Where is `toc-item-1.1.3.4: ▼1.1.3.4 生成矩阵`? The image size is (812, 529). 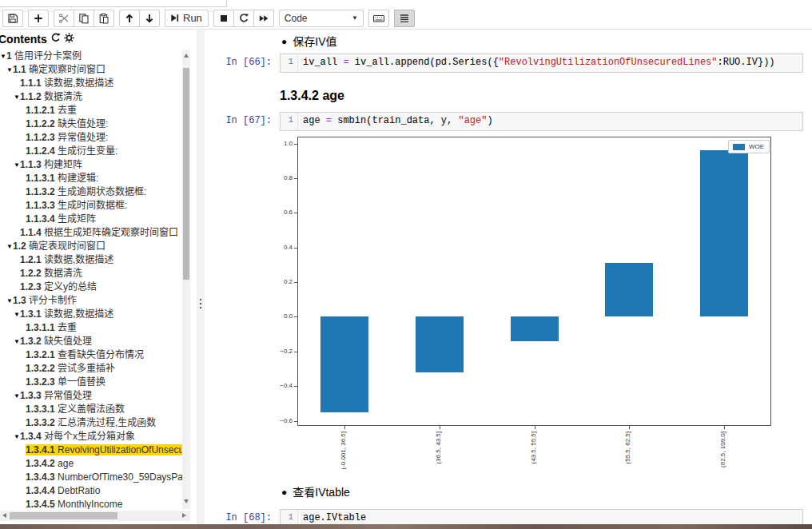
toc-item-1.1.3.4: ▼1.1.3.4 生成矩阵 is located at coordinates (91, 219).